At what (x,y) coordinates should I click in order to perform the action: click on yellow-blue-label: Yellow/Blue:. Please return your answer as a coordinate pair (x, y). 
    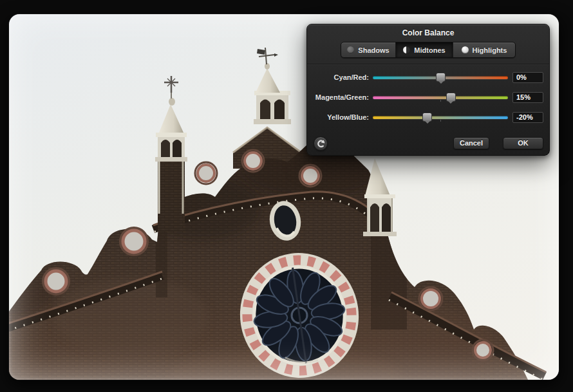
    Looking at the image, I should click on (338, 117).